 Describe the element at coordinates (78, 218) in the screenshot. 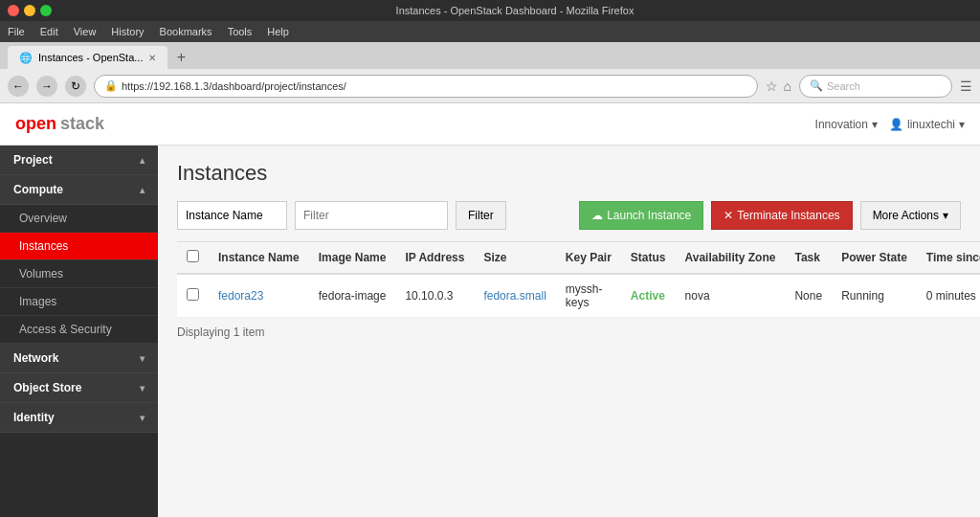

I see `sidebar-item-overview: Overview` at that location.